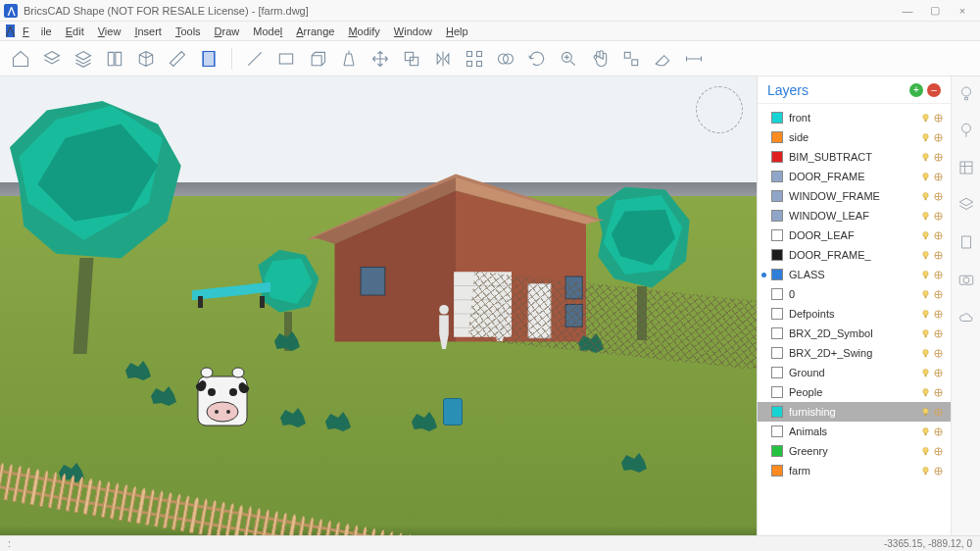 Image resolution: width=980 pixels, height=551 pixels. What do you see at coordinates (443, 59) in the screenshot?
I see `mirror-icon` at bounding box center [443, 59].